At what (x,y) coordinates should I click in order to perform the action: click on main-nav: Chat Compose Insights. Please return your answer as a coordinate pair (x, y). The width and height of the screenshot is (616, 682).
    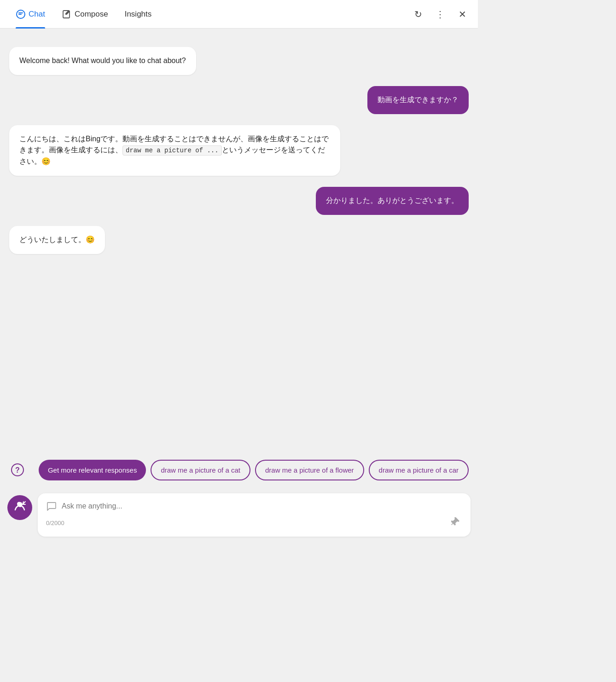
    Looking at the image, I should click on (209, 14).